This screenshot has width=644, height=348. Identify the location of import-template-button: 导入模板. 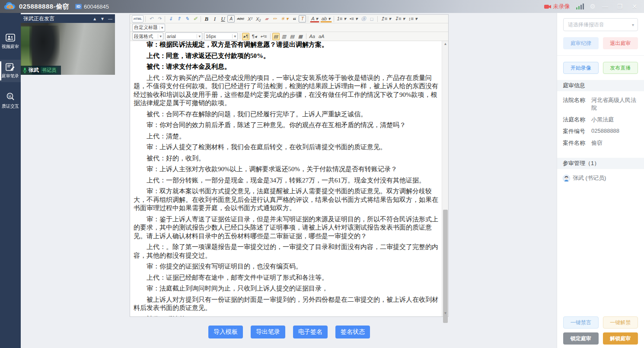
(226, 332).